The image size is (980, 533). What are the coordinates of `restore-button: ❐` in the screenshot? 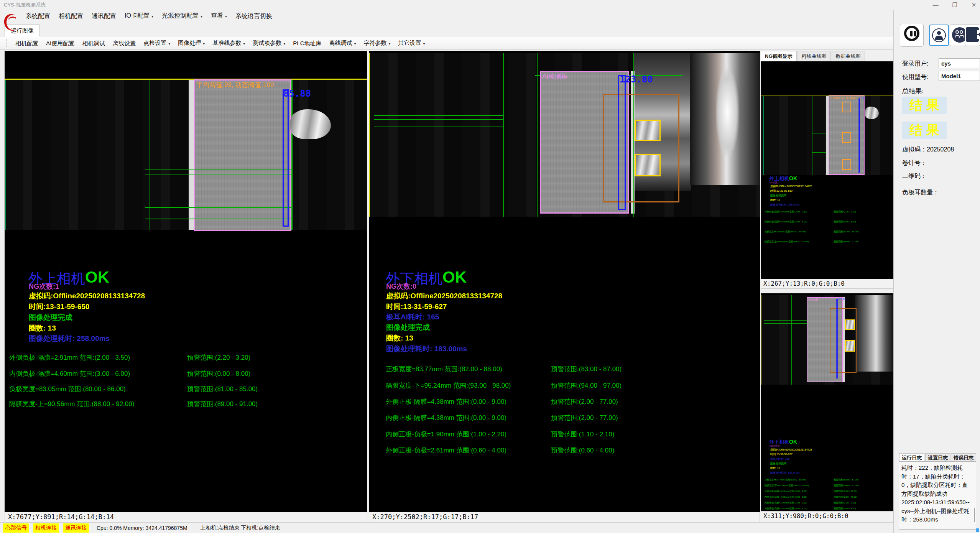 It's located at (955, 5).